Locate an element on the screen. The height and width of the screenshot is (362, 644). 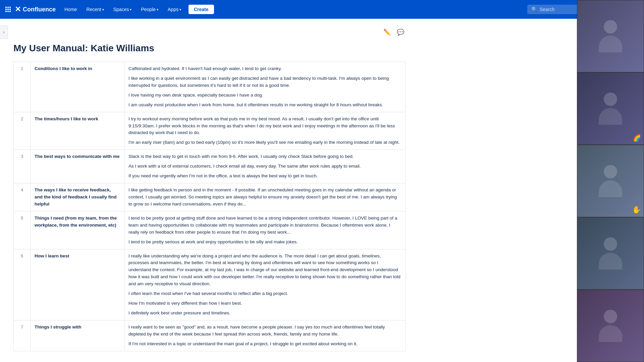
content-paragraph: I tend to be pretty good at getting stuf… is located at coordinates (265, 225).